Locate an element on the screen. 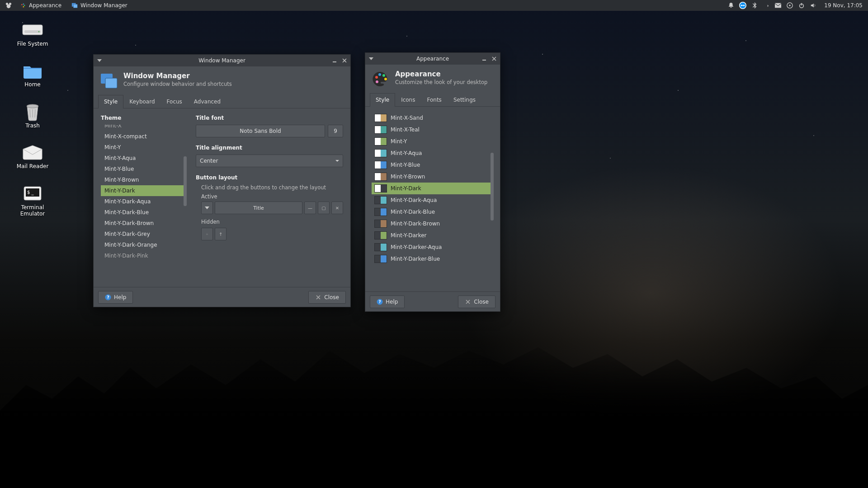  network-icon is located at coordinates (766, 5).